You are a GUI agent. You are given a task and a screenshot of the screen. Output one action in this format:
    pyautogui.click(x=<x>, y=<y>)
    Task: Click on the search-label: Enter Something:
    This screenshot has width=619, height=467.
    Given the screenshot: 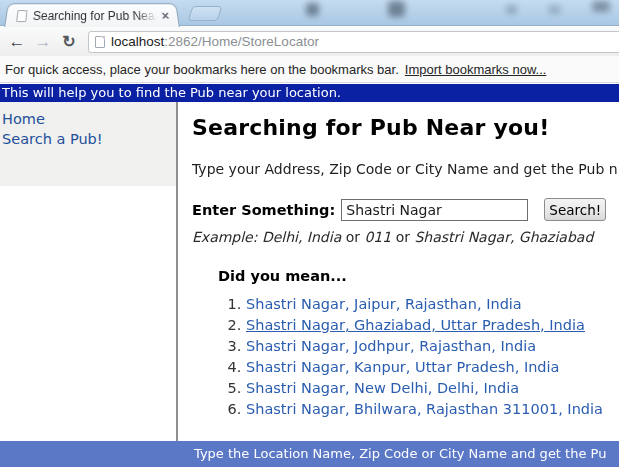 What is the action you would take?
    pyautogui.click(x=264, y=210)
    